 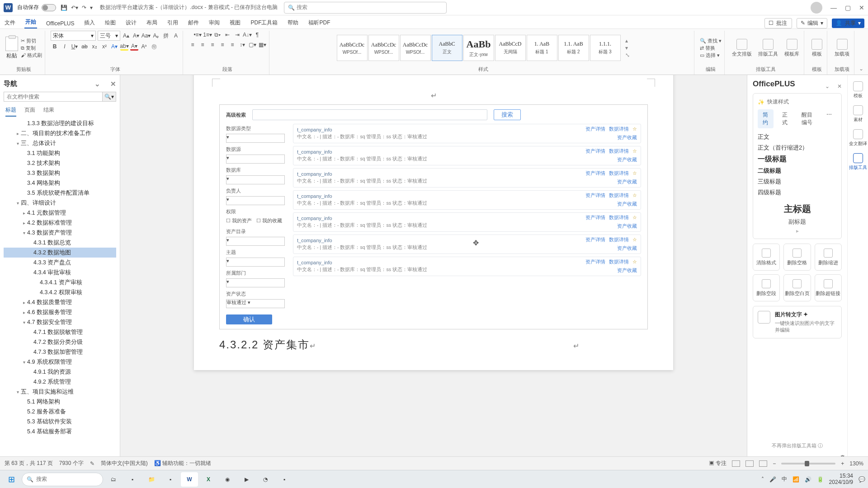 I want to click on close-icon: ✕, so click(x=862, y=8).